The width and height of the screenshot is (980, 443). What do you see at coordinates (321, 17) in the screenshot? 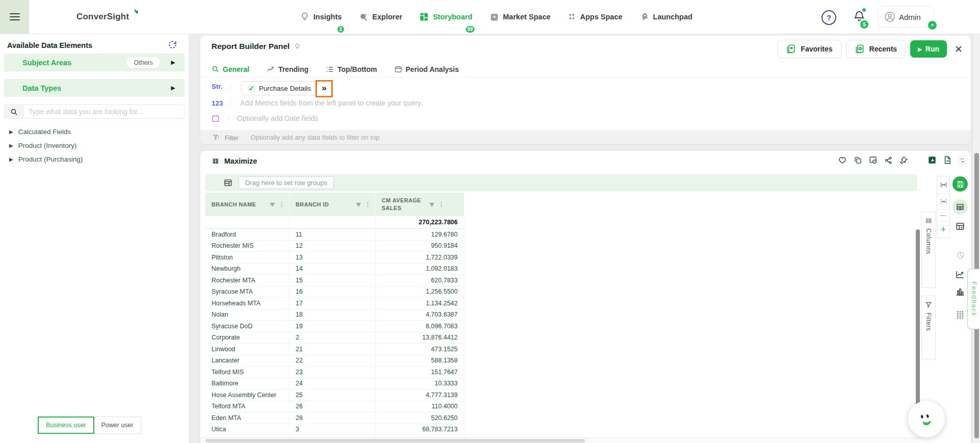
I see `nav-item-insights: Insights 3` at bounding box center [321, 17].